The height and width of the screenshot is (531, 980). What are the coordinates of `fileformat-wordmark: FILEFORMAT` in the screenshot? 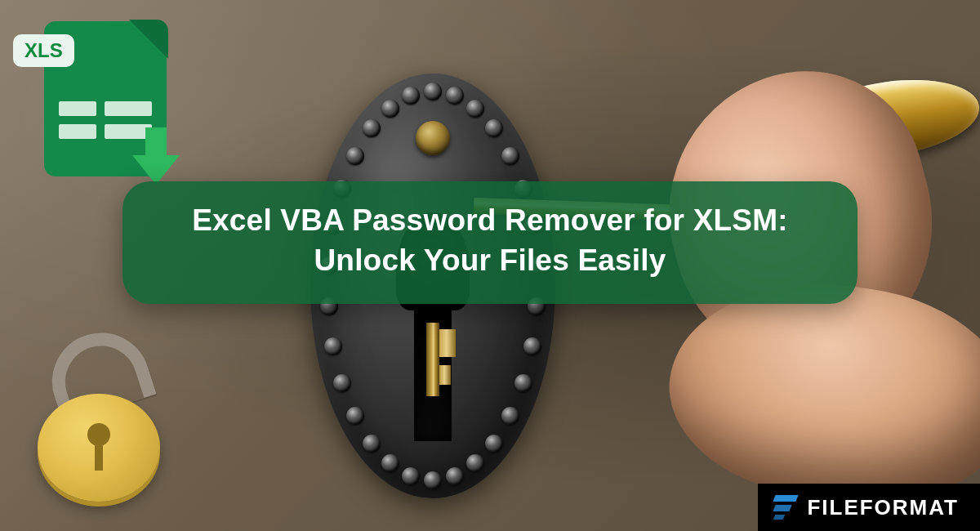 It's located at (883, 508).